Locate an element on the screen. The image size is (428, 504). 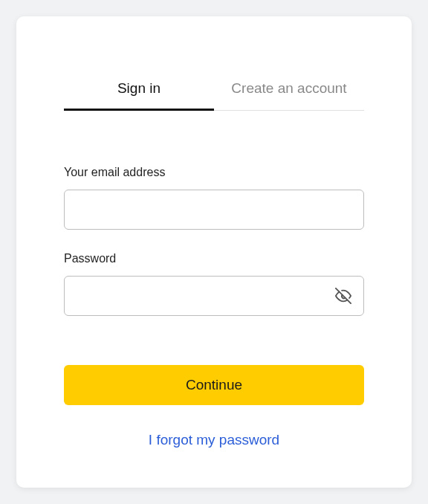
toggle-password-visibility is located at coordinates (343, 296).